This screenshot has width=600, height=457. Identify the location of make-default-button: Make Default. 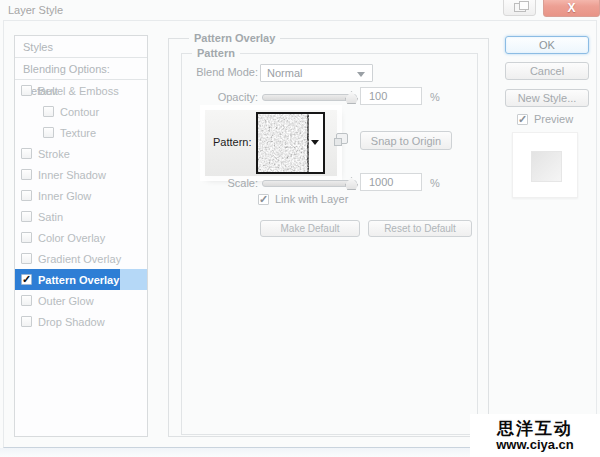
(310, 228).